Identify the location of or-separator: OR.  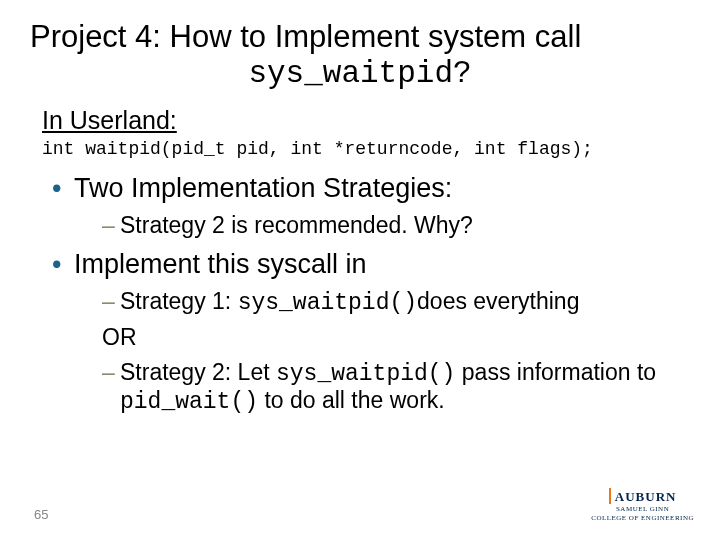
(396, 338).